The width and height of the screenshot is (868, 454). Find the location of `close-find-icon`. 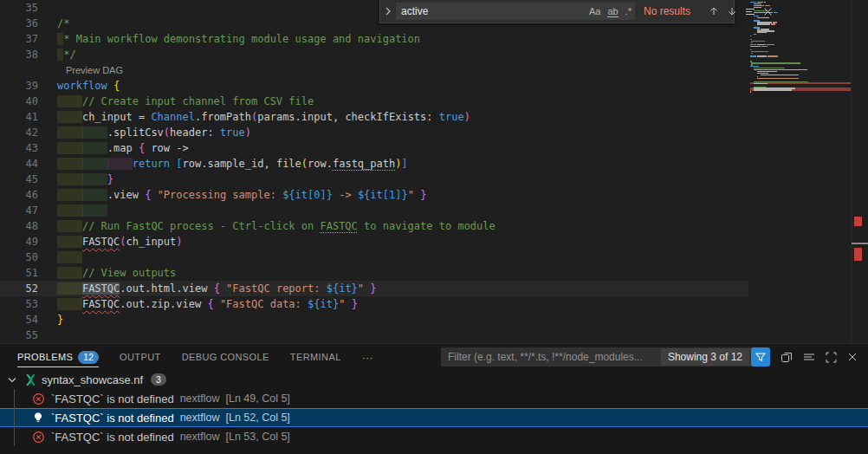

close-find-icon is located at coordinates (768, 12).